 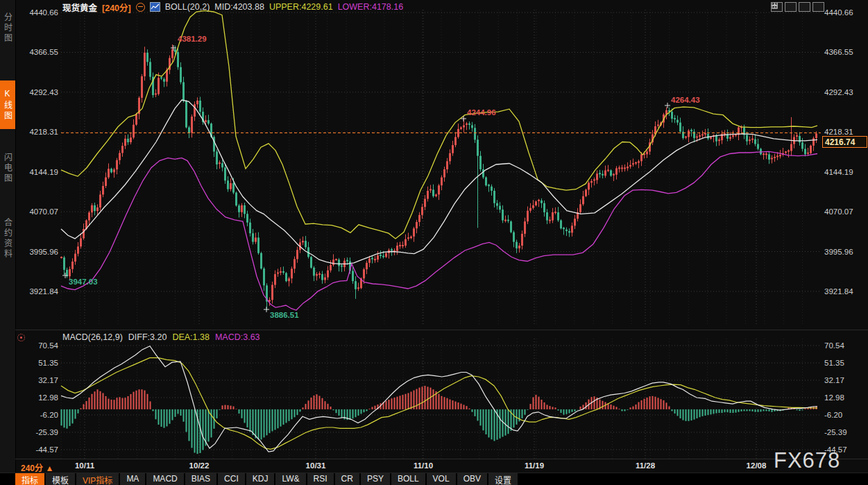 I want to click on toolbar-item-OBV: OBV, so click(x=472, y=479).